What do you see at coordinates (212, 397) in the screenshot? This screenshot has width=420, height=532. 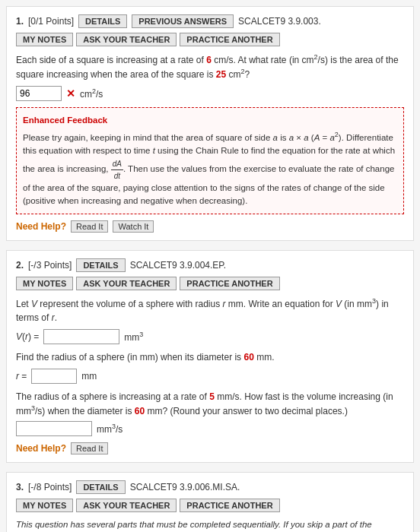 I see `q2-rate: 5` at bounding box center [212, 397].